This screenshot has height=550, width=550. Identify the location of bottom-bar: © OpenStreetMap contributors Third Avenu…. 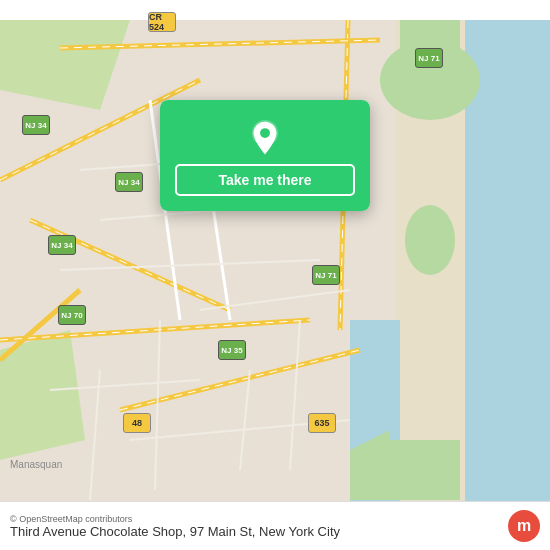
(275, 526).